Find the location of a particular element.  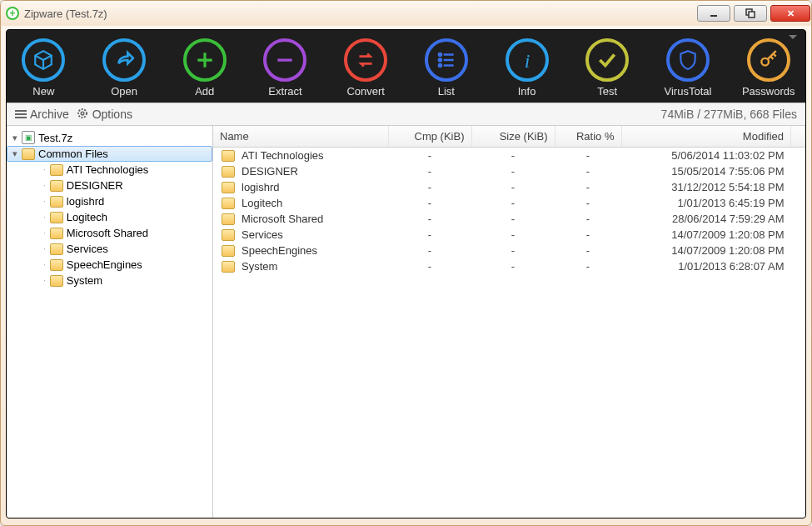

tree-item-label: logishrd is located at coordinates (86, 202).